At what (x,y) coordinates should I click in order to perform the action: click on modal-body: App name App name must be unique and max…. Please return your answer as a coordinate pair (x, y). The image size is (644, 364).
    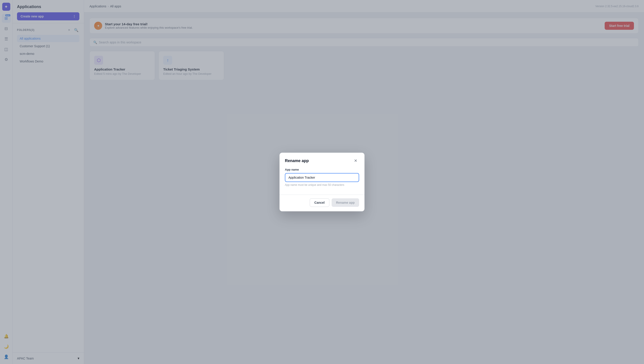
    Looking at the image, I should click on (322, 179).